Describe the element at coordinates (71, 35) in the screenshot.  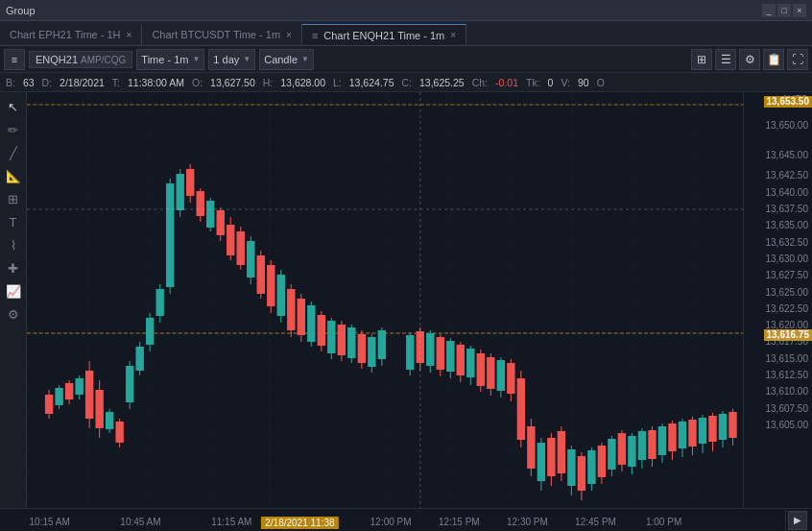
I see `tab-eph21: Chart EPH21 Time - 1H ×` at that location.